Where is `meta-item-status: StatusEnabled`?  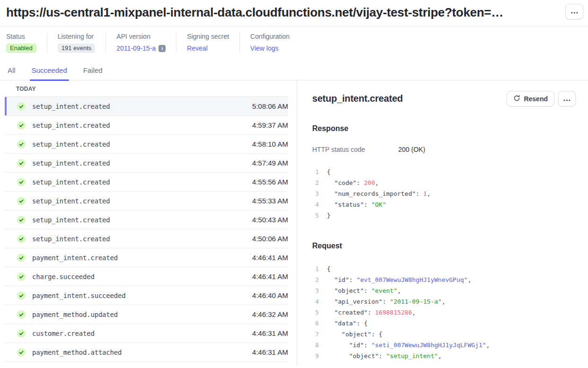
meta-item-status: StatusEnabled is located at coordinates (24, 43).